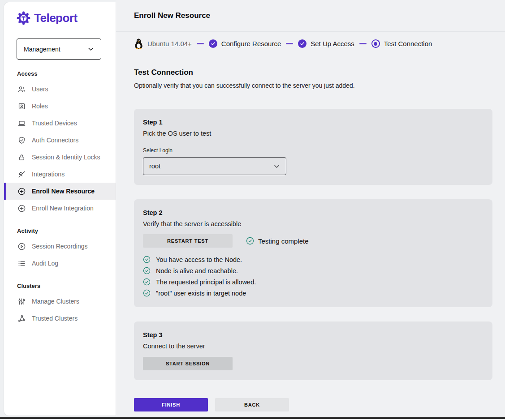 The height and width of the screenshot is (420, 505). Describe the element at coordinates (56, 301) in the screenshot. I see `sidebar-item-label: Manage Clusters` at that location.